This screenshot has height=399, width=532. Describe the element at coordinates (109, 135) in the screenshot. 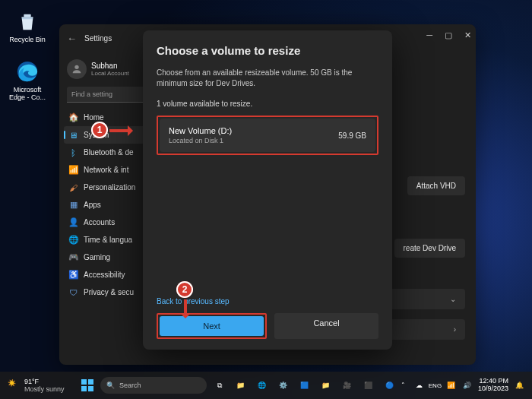

I see `sidebar-item-system: 🖥System` at that location.